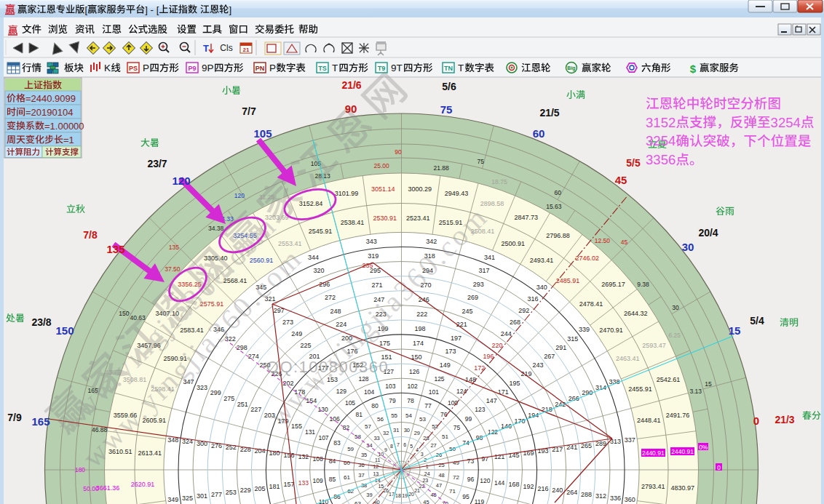 This screenshot has width=824, height=504. I want to click on svg-text: 25, so click(441, 465).